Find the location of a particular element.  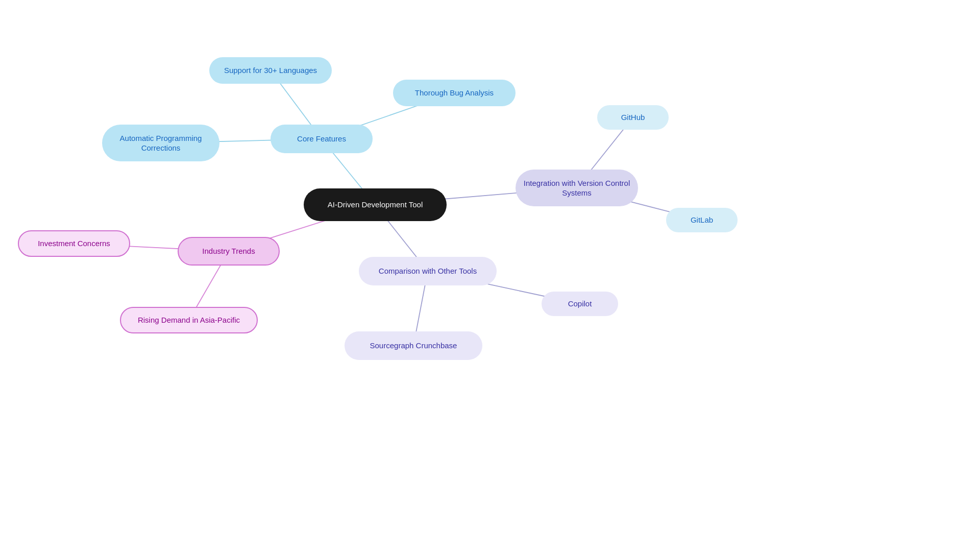

gitlab-label: GitLab is located at coordinates (702, 220).